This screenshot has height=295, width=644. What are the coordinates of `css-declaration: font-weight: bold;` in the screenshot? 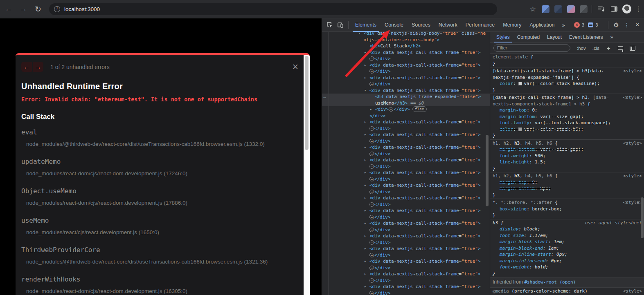 It's located at (567, 267).